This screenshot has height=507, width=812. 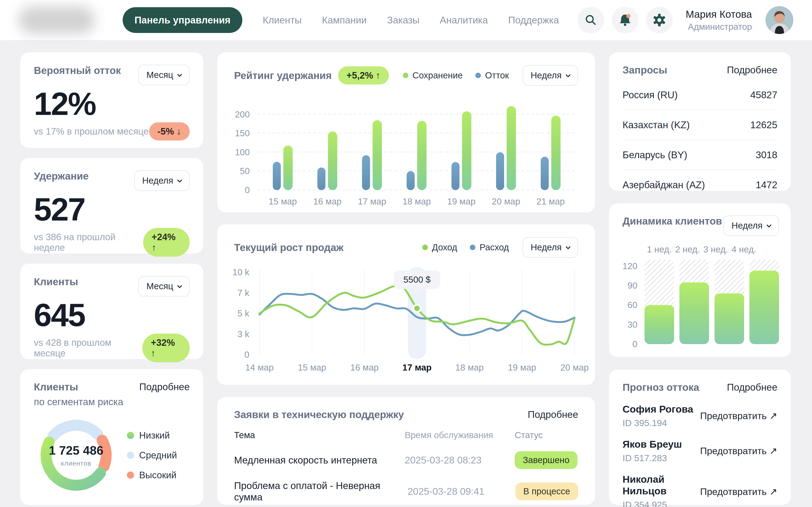 I want to click on client-id: ID 354.925, so click(x=661, y=503).